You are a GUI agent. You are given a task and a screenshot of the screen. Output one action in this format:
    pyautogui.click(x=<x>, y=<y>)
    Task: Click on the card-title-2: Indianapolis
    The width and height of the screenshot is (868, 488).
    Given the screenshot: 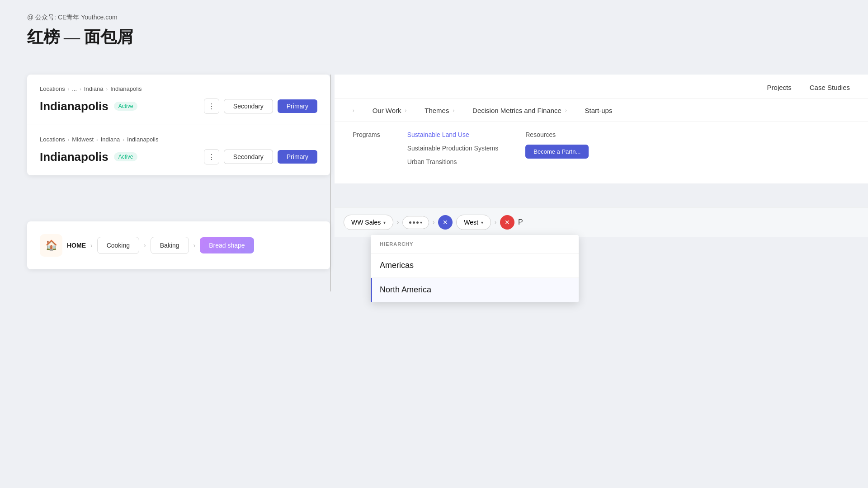 What is the action you would take?
    pyautogui.click(x=74, y=157)
    